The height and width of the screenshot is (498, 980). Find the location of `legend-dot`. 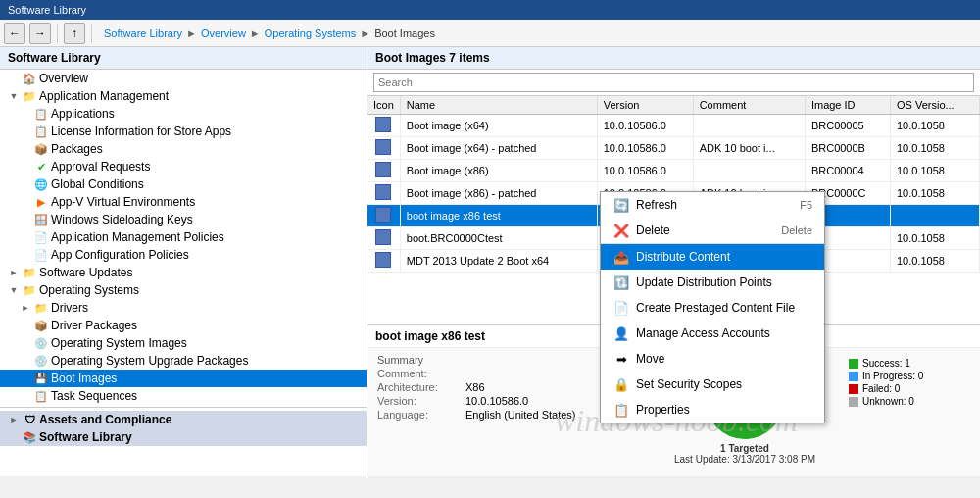

legend-dot is located at coordinates (854, 376).